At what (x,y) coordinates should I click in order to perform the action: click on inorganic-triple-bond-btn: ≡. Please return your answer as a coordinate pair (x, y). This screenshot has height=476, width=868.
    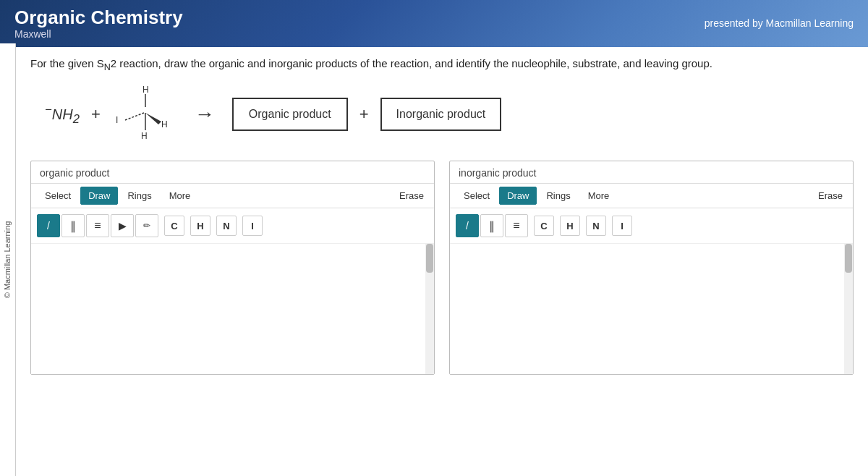
    Looking at the image, I should click on (516, 226).